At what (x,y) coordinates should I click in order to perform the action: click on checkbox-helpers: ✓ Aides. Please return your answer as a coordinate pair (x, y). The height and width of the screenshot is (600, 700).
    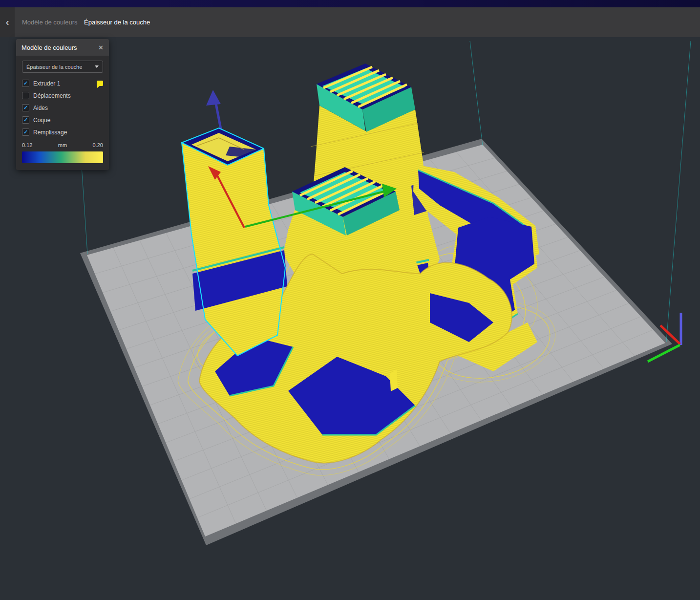
    Looking at the image, I should click on (63, 107).